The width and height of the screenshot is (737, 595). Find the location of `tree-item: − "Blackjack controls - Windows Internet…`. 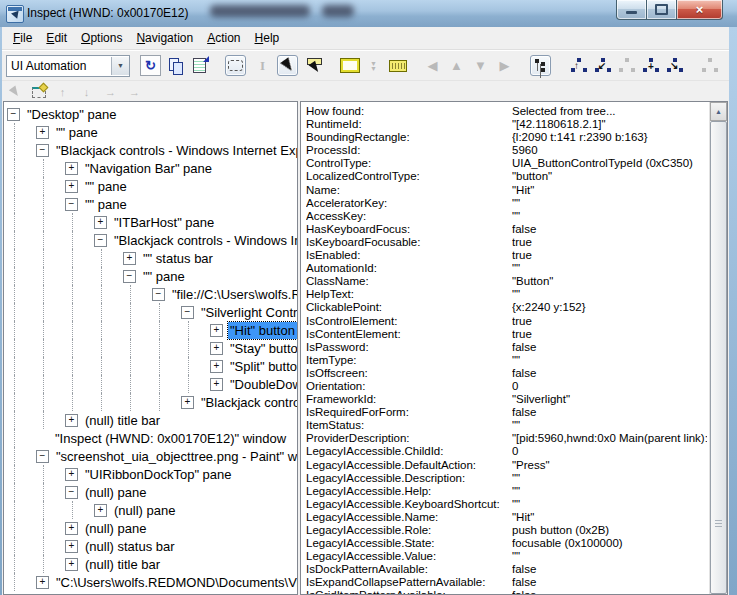

tree-item: − "Blackjack controls - Windows Internet… is located at coordinates (152, 150).